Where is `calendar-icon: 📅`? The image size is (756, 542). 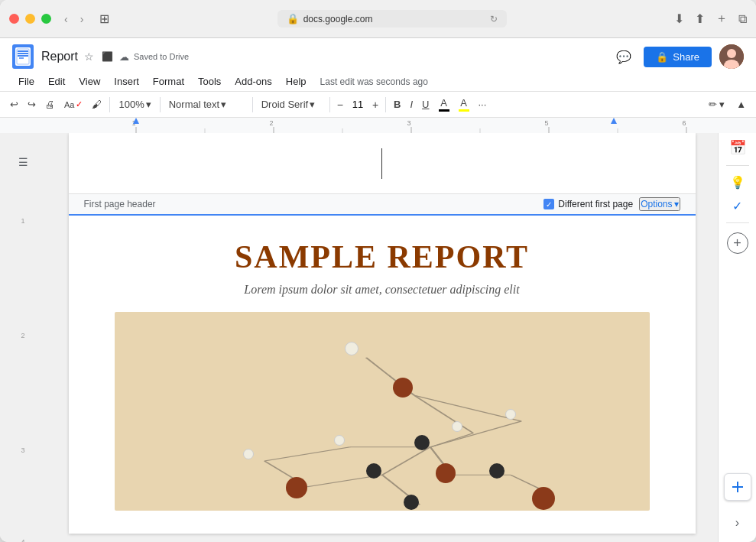 calendar-icon: 📅 is located at coordinates (738, 148).